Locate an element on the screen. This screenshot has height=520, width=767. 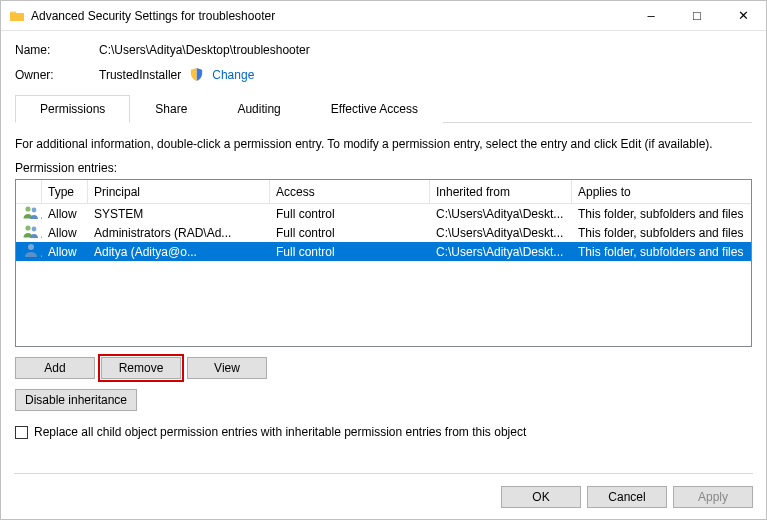
folder-icon is located at coordinates (17, 16).